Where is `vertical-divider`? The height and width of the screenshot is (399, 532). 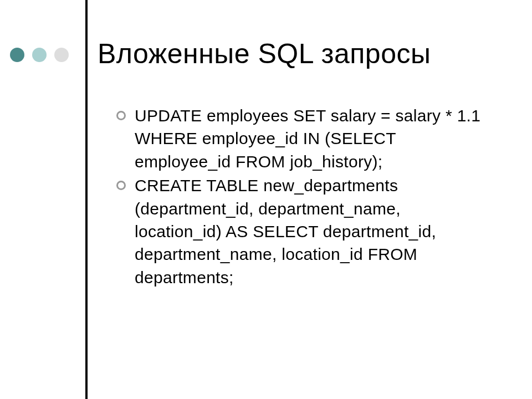 vertical-divider is located at coordinates (86, 200).